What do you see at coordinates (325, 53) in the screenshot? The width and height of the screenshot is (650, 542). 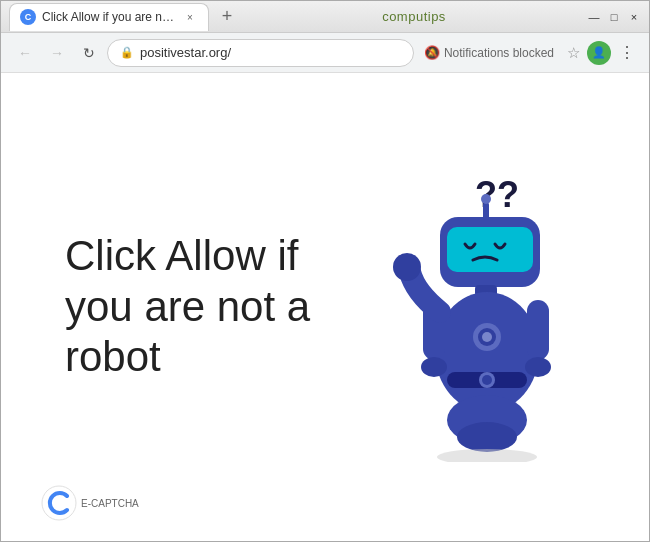 I see `address-bar: ← → ↻ 🔒 positivestar.org/ 🔕 Notification…` at bounding box center [325, 53].